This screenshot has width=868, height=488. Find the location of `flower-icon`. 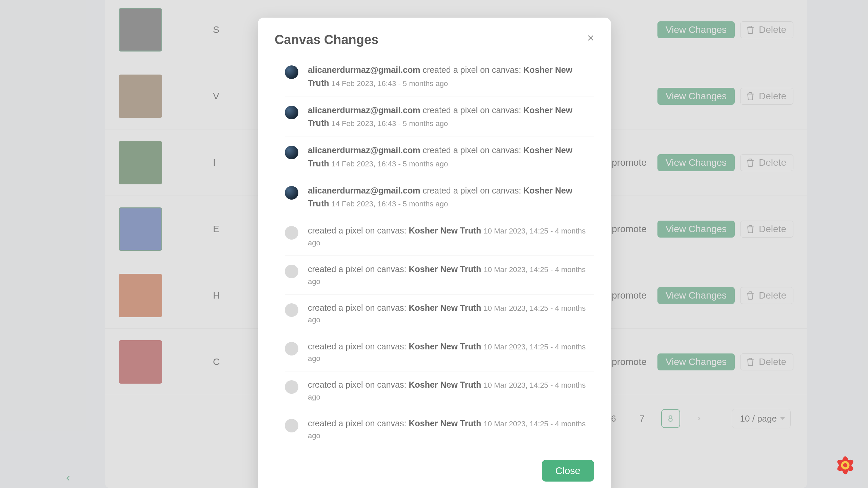

flower-icon is located at coordinates (845, 465).